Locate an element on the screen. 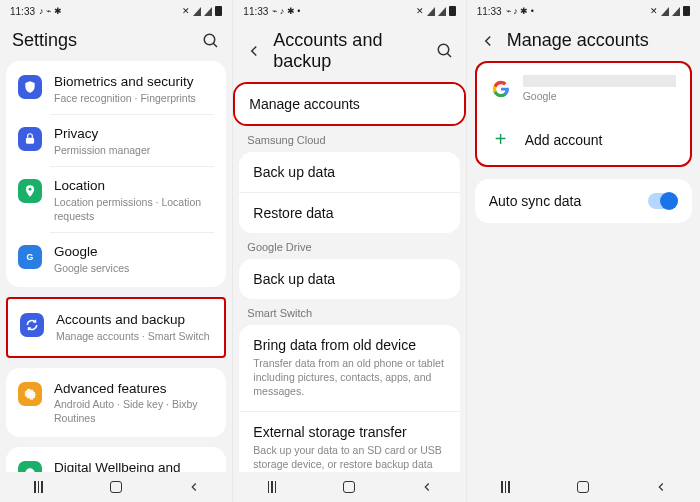  row-sub: Android Auto · Side key · Bixby Routines is located at coordinates (134, 412).